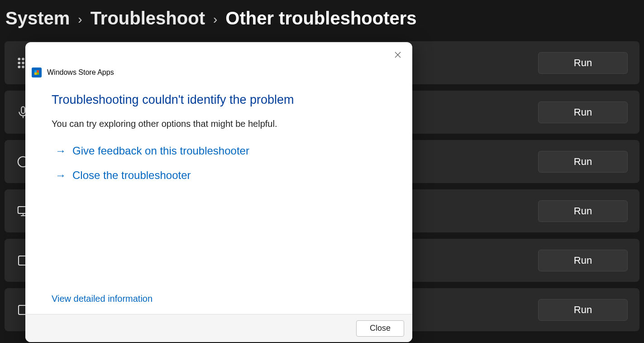 The height and width of the screenshot is (343, 644). I want to click on breadcrumb-troubleshoot: Troubleshoot, so click(148, 18).